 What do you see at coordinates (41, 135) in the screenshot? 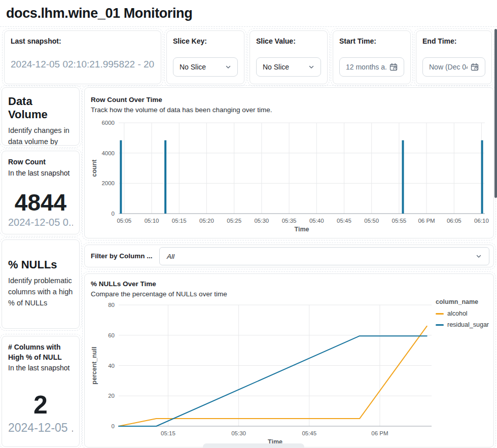
I see `data-volume-description: Identify changes in data volume by track…` at bounding box center [41, 135].